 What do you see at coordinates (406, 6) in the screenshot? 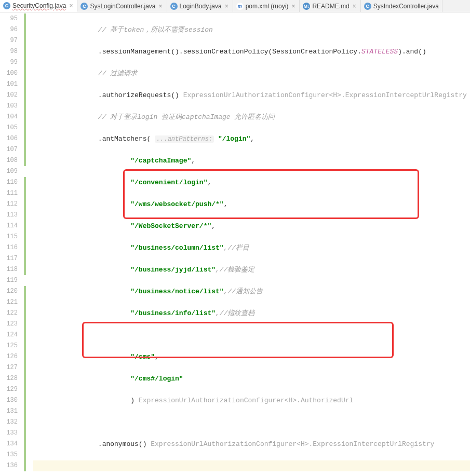
I see `tab-label: SysIndexController.java` at bounding box center [406, 6].